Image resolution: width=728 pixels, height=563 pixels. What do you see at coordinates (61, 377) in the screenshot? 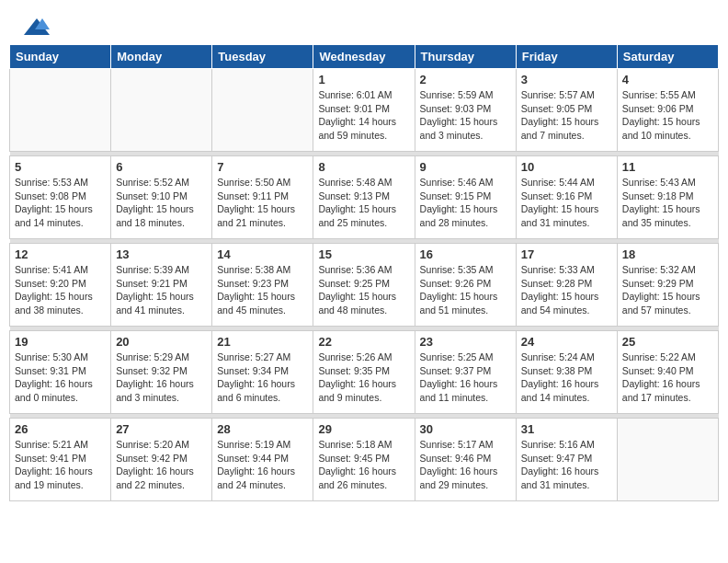
I see `day-detail: Sunrise: 5:30 AM Sunset: 9:31 PM Dayligh…` at bounding box center [61, 377].